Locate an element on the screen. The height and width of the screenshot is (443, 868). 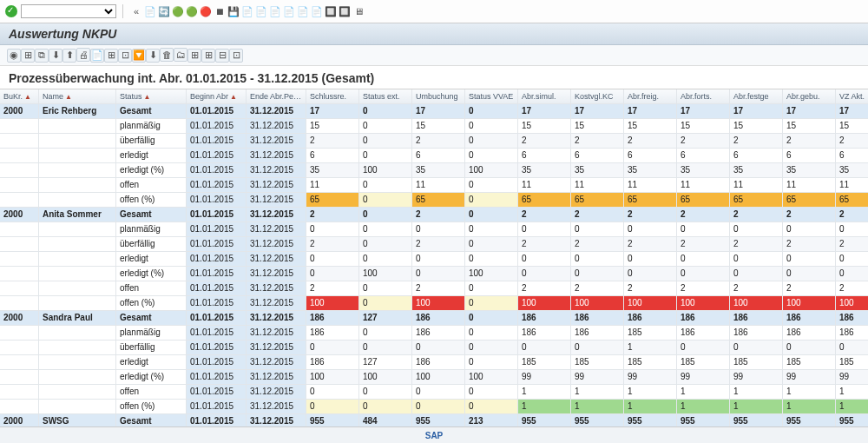
column-header: Abr.gebu. is located at coordinates (809, 97).